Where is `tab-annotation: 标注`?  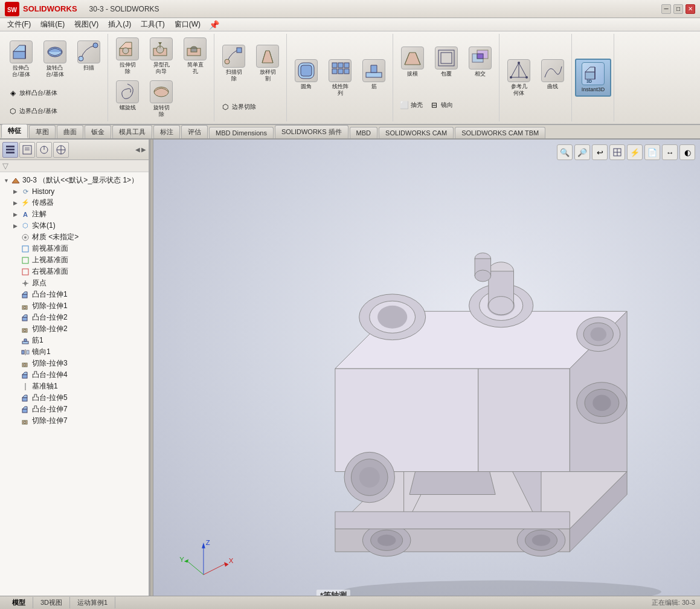
tab-annotation: 标注 is located at coordinates (167, 132).